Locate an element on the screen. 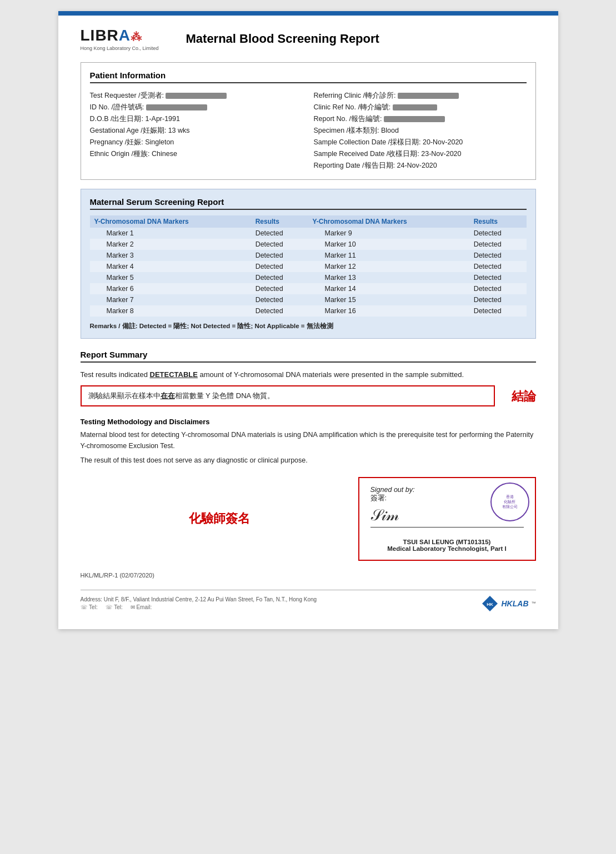  patient-row: Clinic Ref No. /轉介編號: is located at coordinates (420, 108).